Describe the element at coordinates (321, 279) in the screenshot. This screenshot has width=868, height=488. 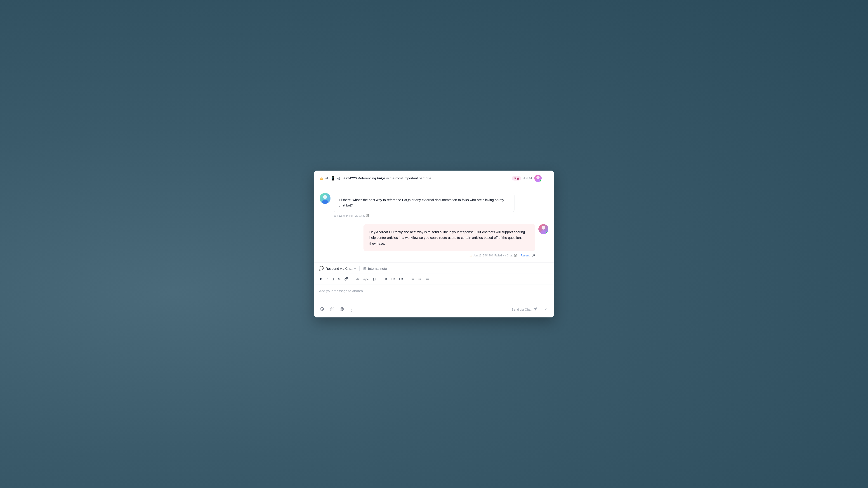
I see `bold-button: B` at that location.